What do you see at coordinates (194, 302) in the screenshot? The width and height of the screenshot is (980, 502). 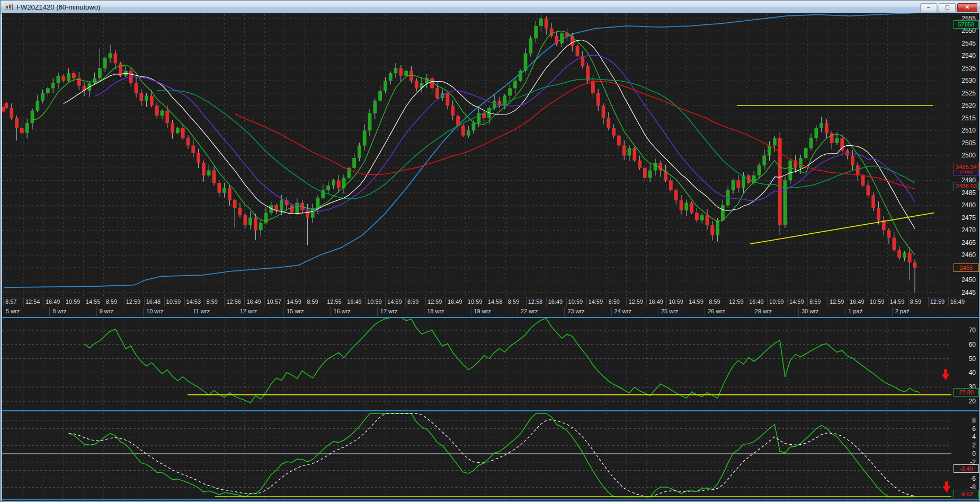 I see `time-axis-label: 14:53` at bounding box center [194, 302].